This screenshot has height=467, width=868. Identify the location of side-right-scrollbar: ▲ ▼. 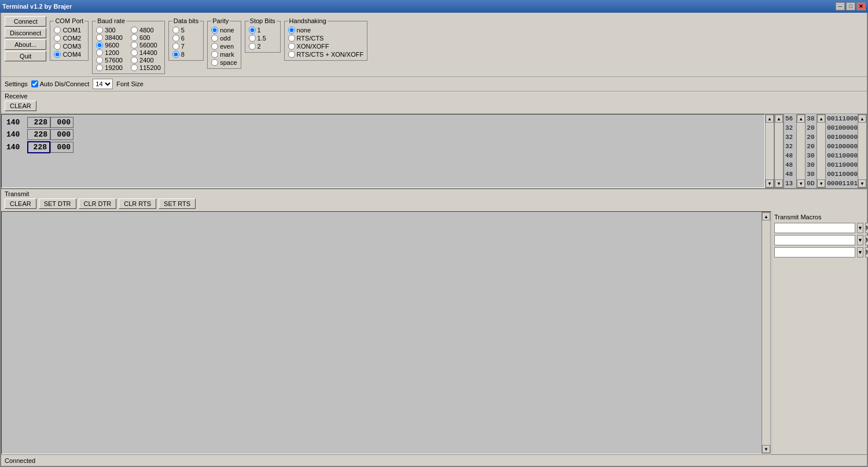
(821, 151).